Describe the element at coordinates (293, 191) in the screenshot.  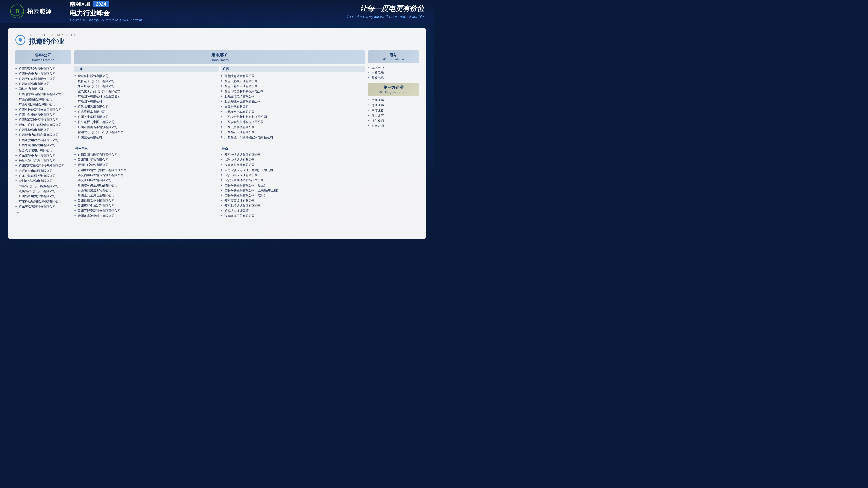
I see `list-item: 昆明钢铁股份有限公司（玉溪新兴/玉钢）` at that location.